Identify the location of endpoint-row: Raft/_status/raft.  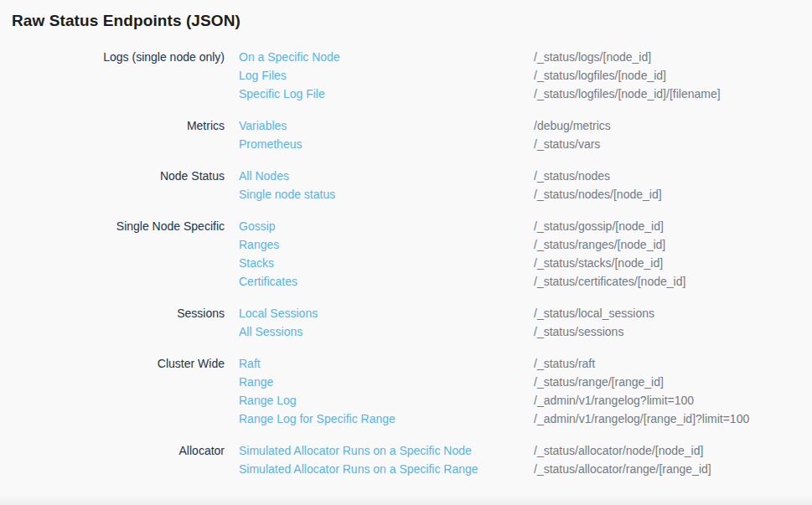
(520, 363).